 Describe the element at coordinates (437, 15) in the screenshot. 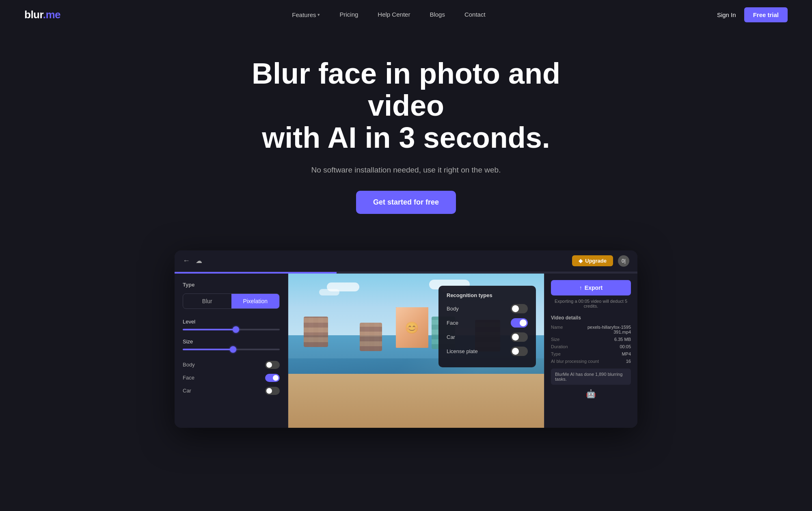

I see `blogs-label: Blogs` at that location.